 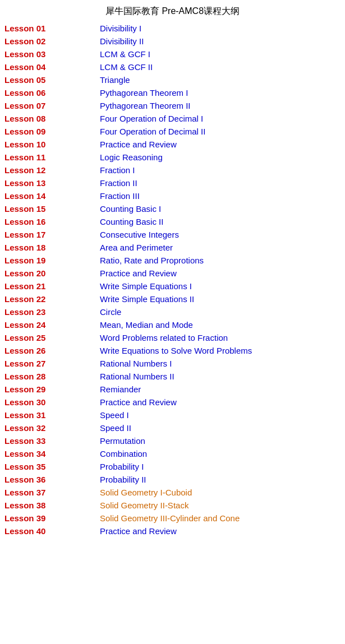 I want to click on lesson-topic: Word Problems related to Fraction, so click(x=220, y=337).